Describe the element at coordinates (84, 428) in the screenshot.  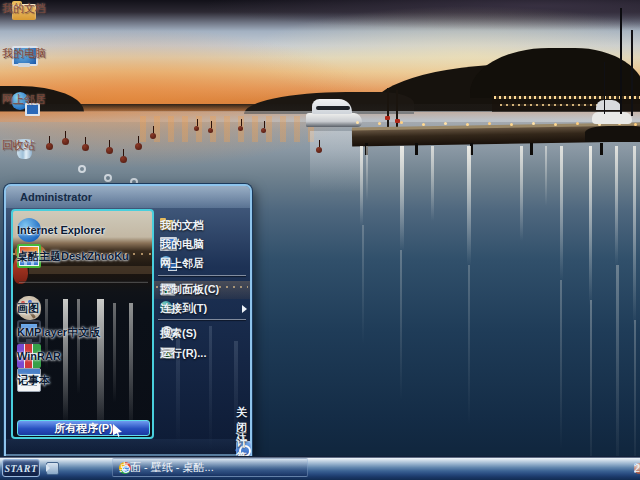
I see `all-programs-label: 所有程序(P)` at that location.